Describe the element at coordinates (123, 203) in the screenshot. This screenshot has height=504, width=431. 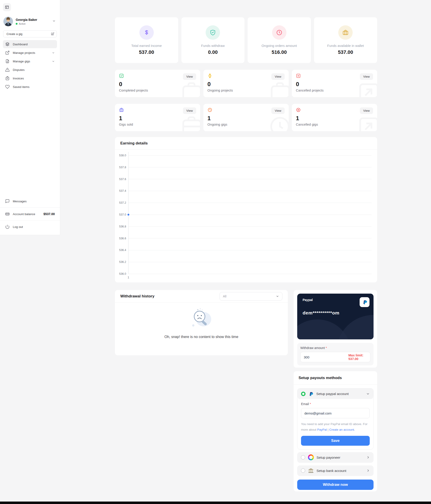
I see `svg-text: 537.2` at that location.